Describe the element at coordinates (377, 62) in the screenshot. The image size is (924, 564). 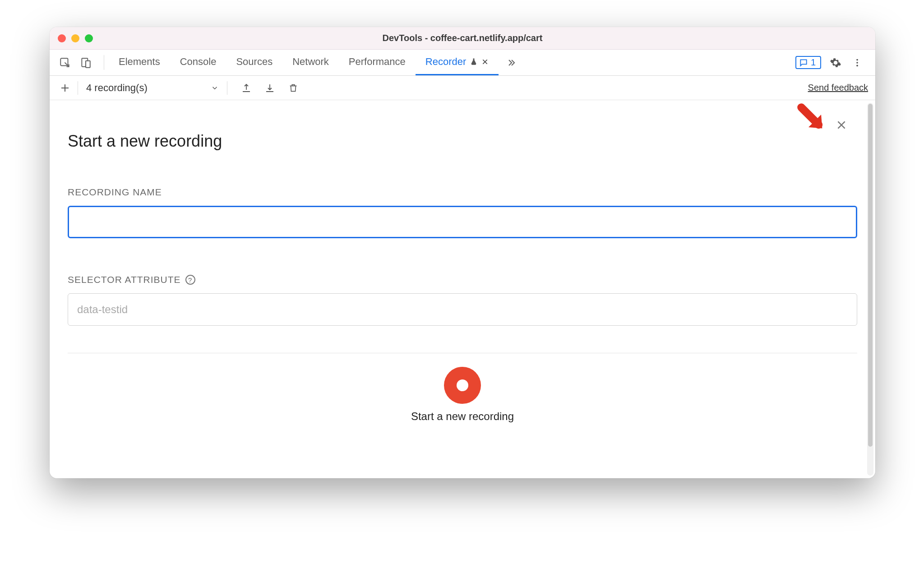
I see `tab-label: Performance` at that location.